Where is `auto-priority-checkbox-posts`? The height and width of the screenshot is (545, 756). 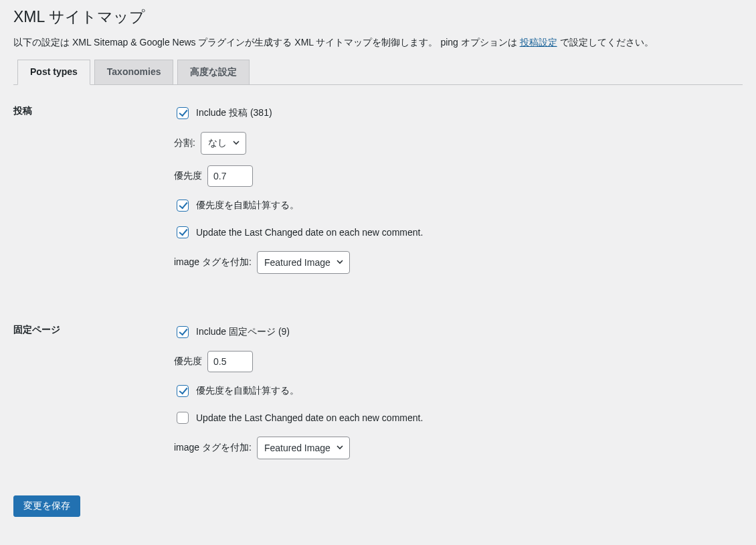 auto-priority-checkbox-posts is located at coordinates (183, 206).